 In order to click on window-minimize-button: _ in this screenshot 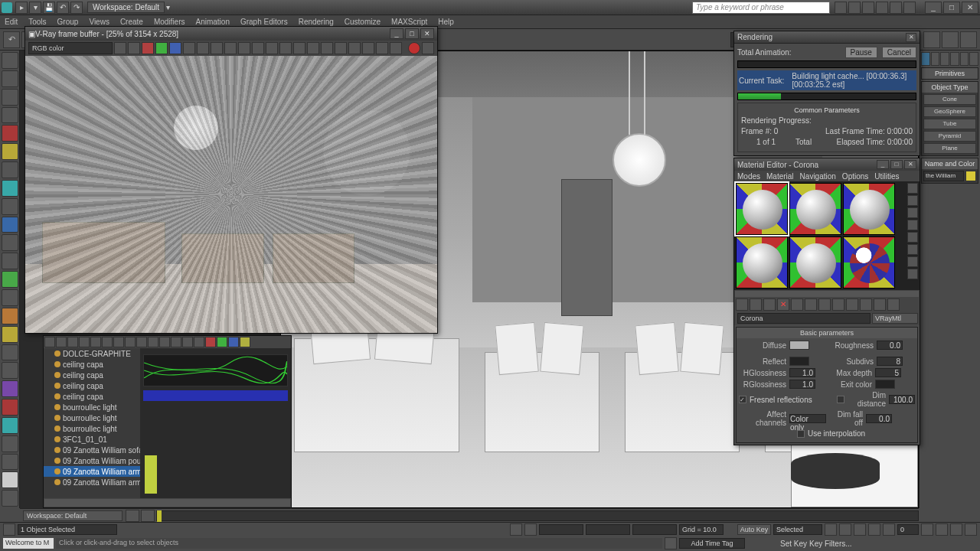, I will do `click(933, 8)`.